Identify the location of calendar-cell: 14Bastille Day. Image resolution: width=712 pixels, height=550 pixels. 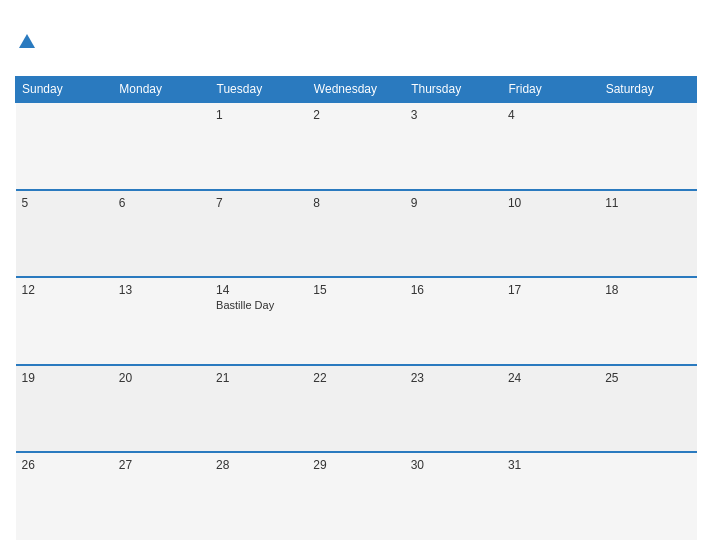
(258, 321).